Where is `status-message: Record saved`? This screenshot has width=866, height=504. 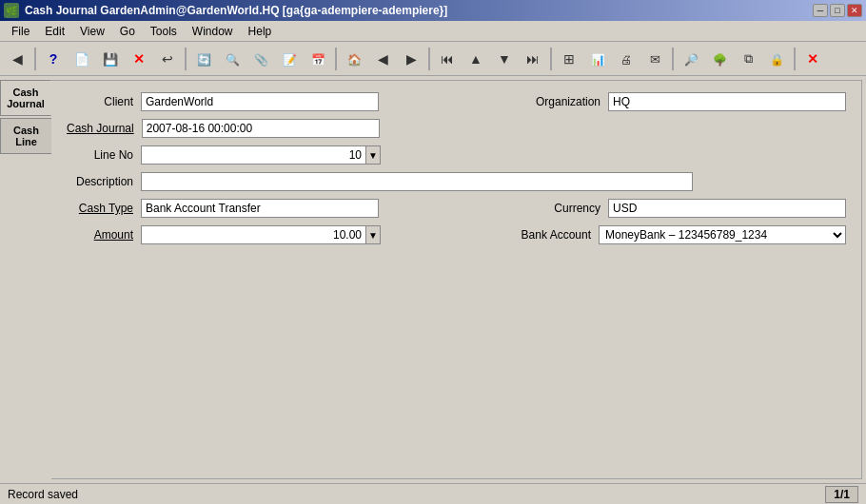 status-message: Record saved is located at coordinates (43, 494).